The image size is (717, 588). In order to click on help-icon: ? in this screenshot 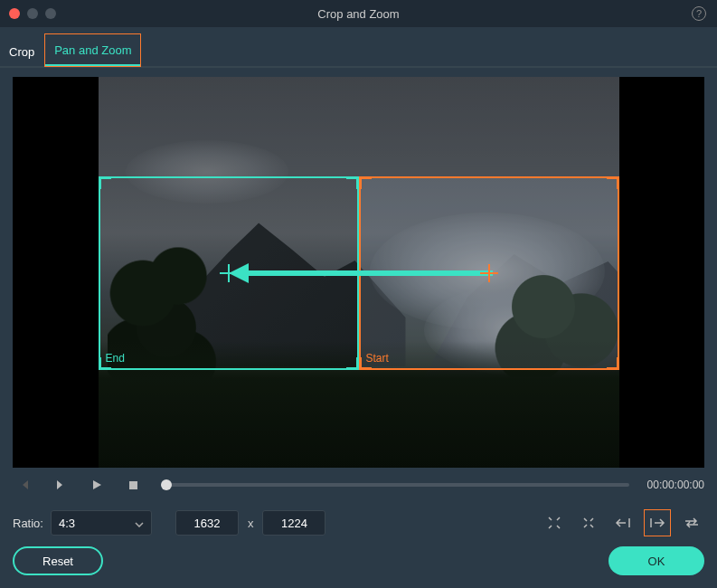, I will do `click(699, 14)`.